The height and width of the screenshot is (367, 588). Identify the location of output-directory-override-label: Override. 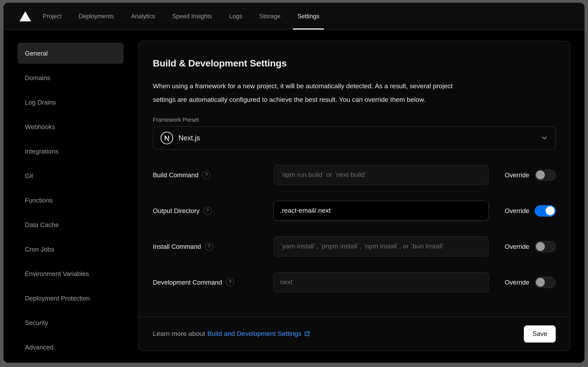
(517, 211).